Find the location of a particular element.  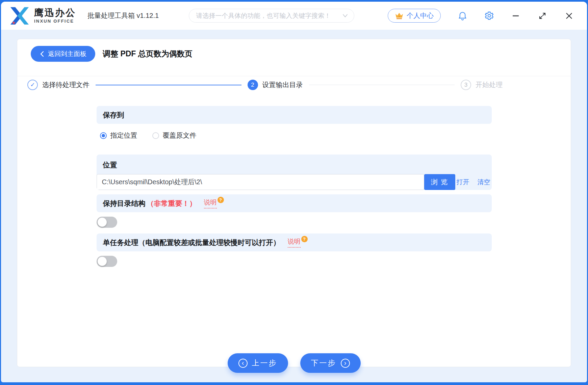

user-center-button: 个人中心 is located at coordinates (414, 16).